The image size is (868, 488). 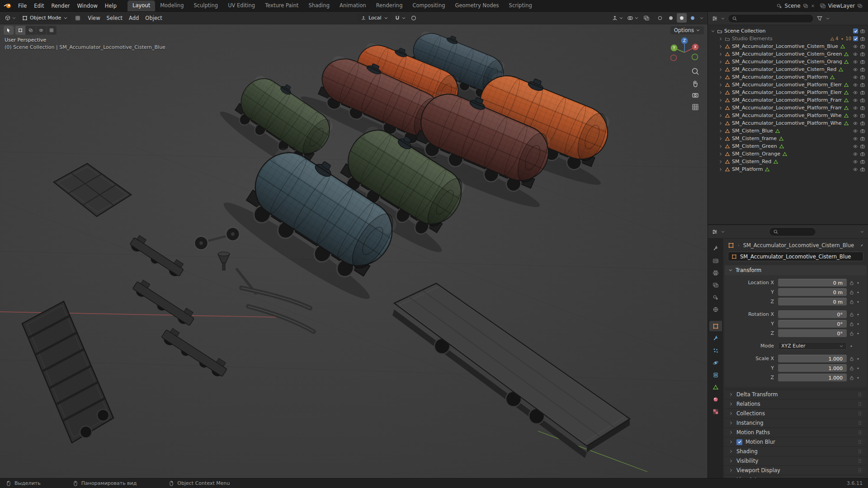 I want to click on render-checkbox, so click(x=855, y=39).